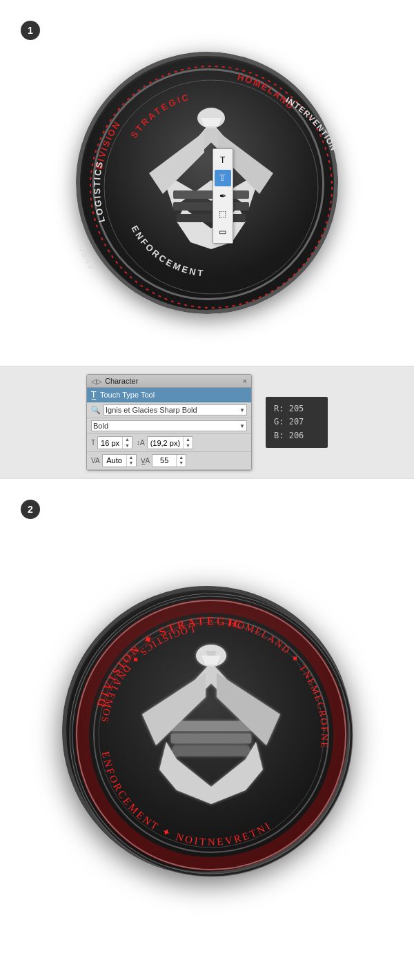 This screenshot has height=980, width=414. I want to click on color-g: G: 207, so click(297, 422).